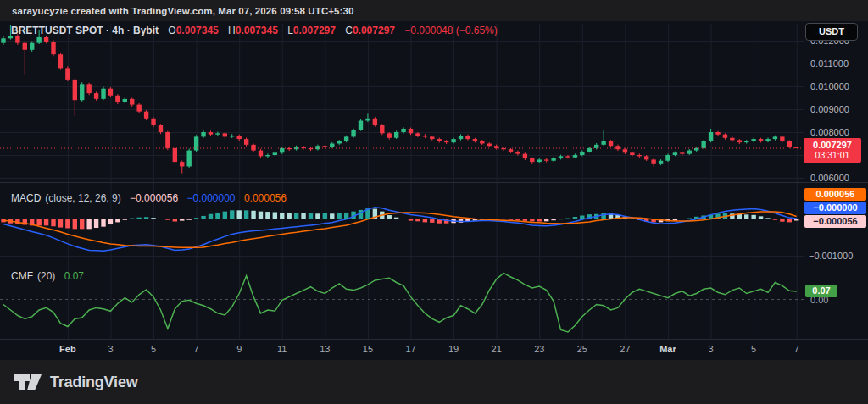  What do you see at coordinates (539, 349) in the screenshot?
I see `time-axis-label: 23` at bounding box center [539, 349].